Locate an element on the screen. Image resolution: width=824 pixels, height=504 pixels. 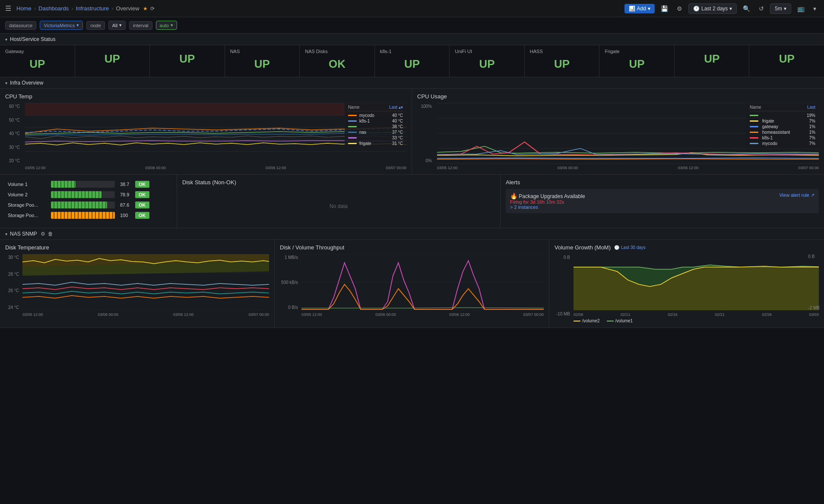
add-button: 📊 Add ▾ is located at coordinates (640, 9).